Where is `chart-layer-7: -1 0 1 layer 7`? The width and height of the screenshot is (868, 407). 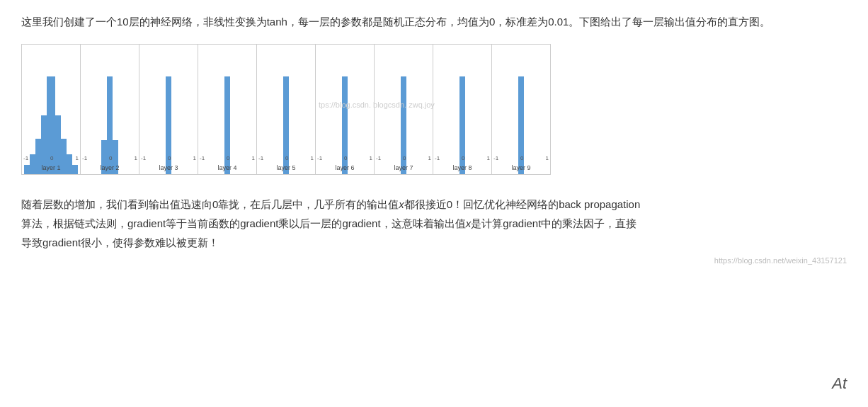 chart-layer-7: -1 0 1 layer 7 is located at coordinates (404, 109).